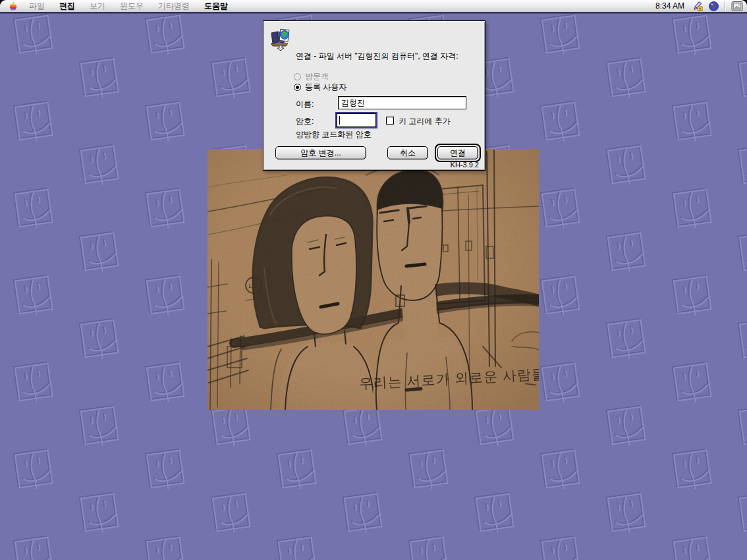 The width and height of the screenshot is (747, 560). Describe the element at coordinates (737, 7) in the screenshot. I see `current-app-icon` at that location.